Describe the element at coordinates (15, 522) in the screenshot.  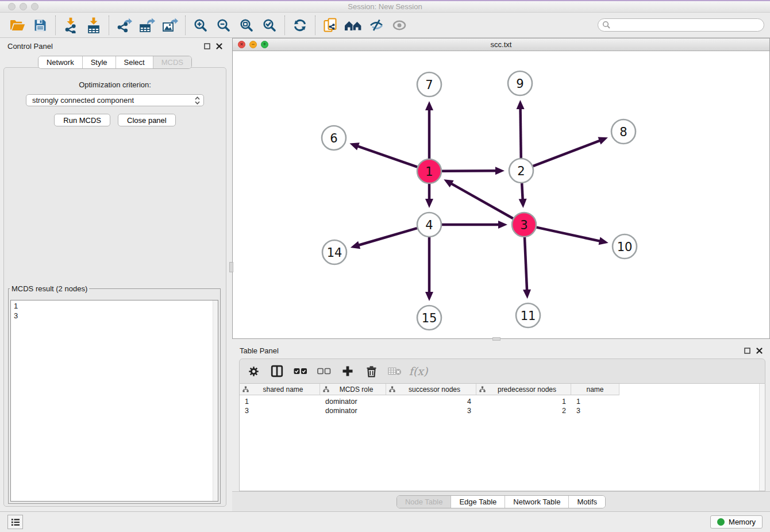
I see `task-history-button` at that location.